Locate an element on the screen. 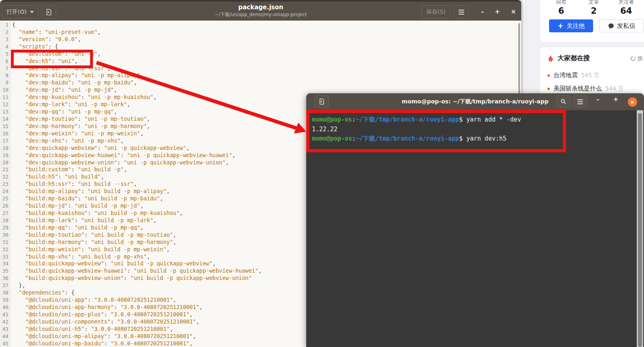 This screenshot has width=644, height=347. code-text: "@dcloudio/uni-app": "3.0.0-408072025121… is located at coordinates (94, 300).